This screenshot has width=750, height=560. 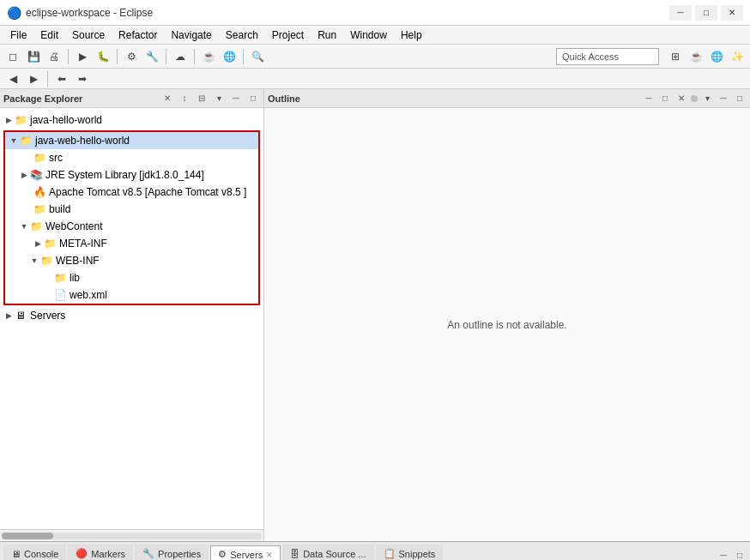 What do you see at coordinates (132, 316) in the screenshot?
I see `tree-item-servers: ▶ 🖥 Servers` at bounding box center [132, 316].